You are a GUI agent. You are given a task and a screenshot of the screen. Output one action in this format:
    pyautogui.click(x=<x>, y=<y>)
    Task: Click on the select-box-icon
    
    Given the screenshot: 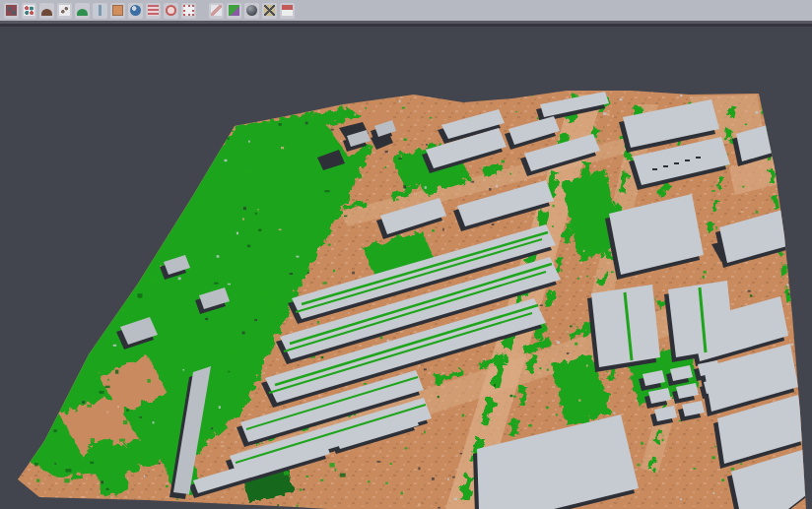 What is the action you would take?
    pyautogui.click(x=189, y=10)
    